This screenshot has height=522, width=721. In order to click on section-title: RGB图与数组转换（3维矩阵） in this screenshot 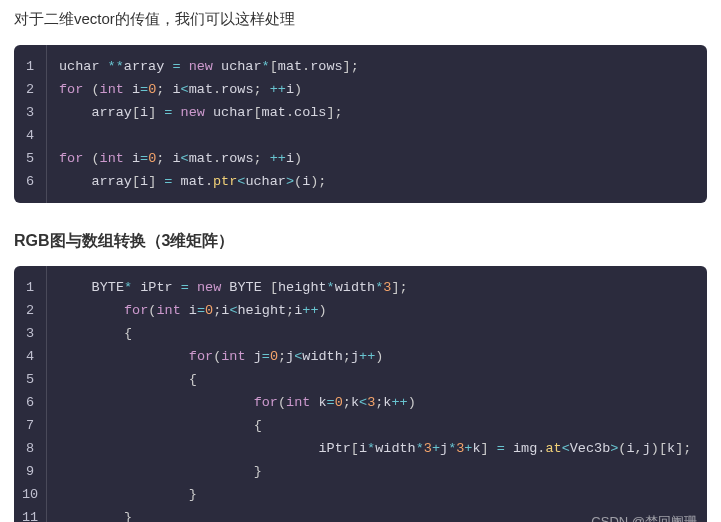, I will do `click(360, 242)`.